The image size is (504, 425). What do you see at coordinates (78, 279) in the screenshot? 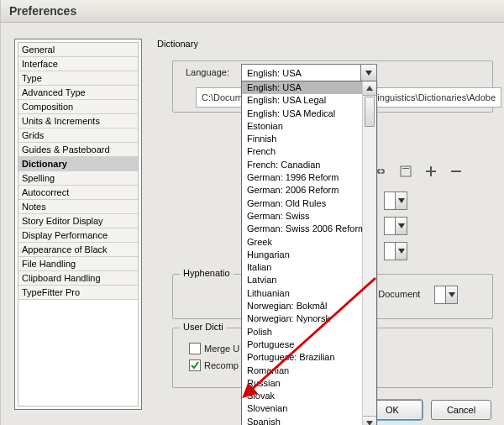
I see `sidebar-item-clipboard-handling: Clipboard Handling` at bounding box center [78, 279].